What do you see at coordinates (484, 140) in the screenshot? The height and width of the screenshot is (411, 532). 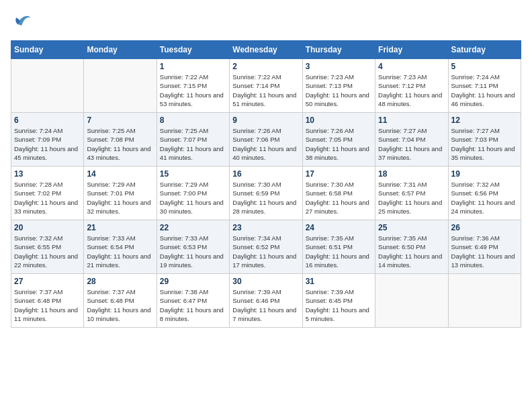 I see `day-cell: 12Sunrise: 7:27 AM Sunset: 7:03 PM Dayli…` at bounding box center [484, 140].